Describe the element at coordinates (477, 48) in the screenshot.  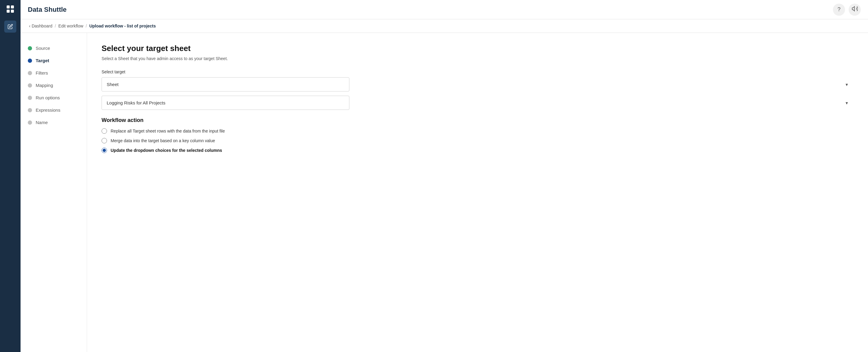
I see `form-title: Select your target sheet` at that location.